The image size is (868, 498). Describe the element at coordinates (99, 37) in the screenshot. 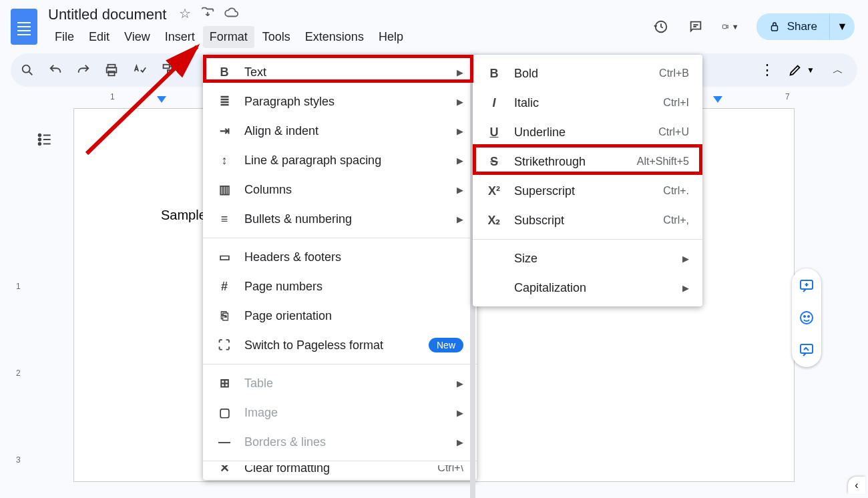

I see `menu-edit: Edit` at that location.